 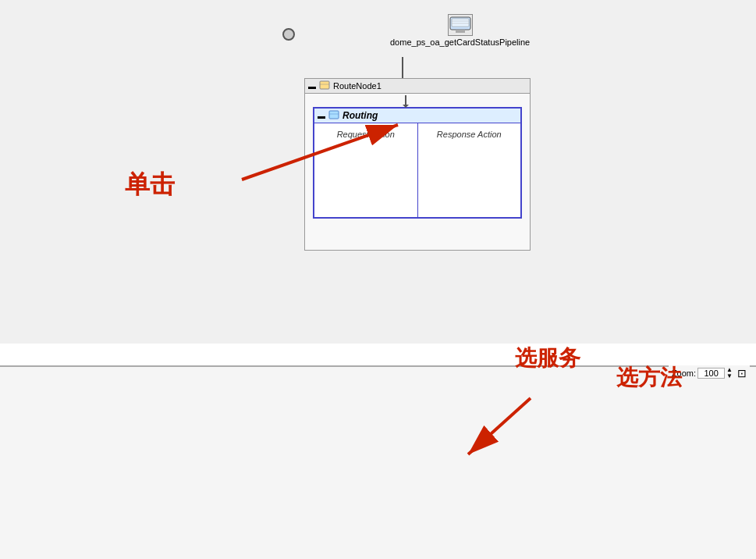 What do you see at coordinates (649, 378) in the screenshot?
I see `annotation-select-method: 选方法` at bounding box center [649, 378].